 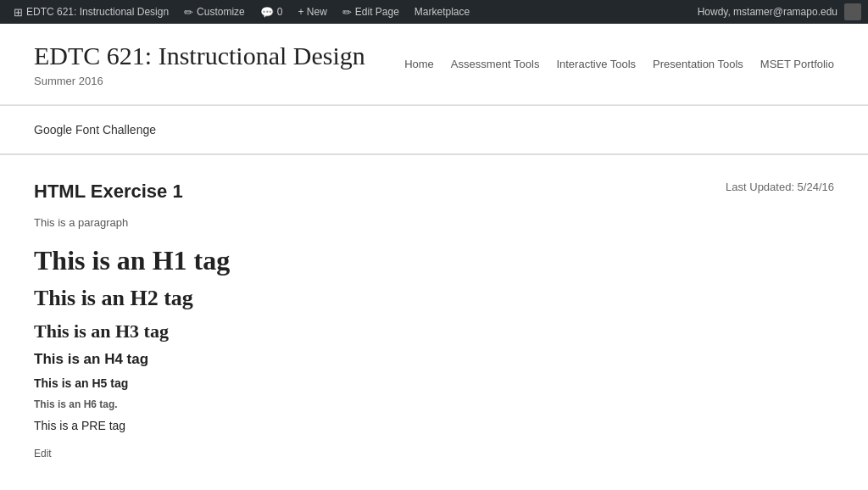 What do you see at coordinates (434, 383) in the screenshot?
I see `h5-demo: This is an H5 tag` at bounding box center [434, 383].